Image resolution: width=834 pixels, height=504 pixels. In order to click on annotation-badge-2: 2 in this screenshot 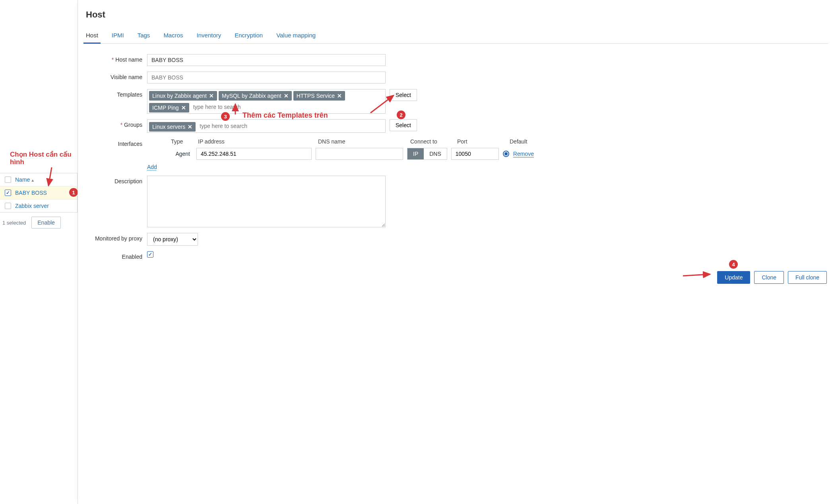, I will do `click(401, 115)`.